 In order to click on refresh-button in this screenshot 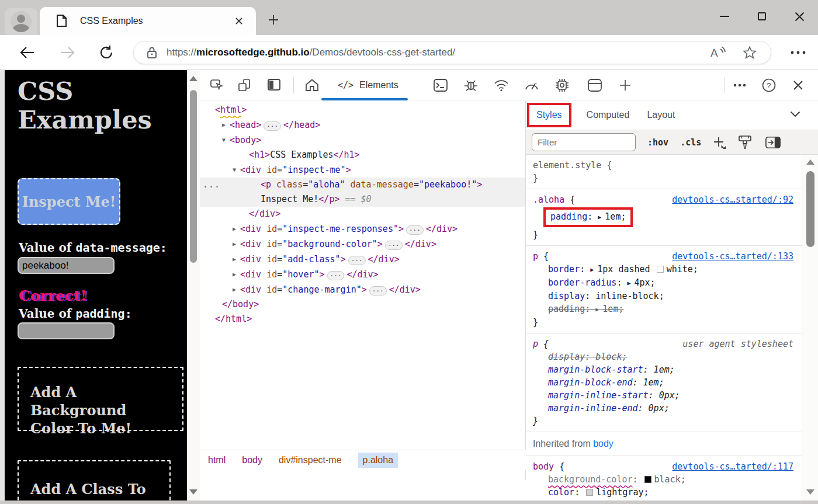, I will do `click(106, 53)`.